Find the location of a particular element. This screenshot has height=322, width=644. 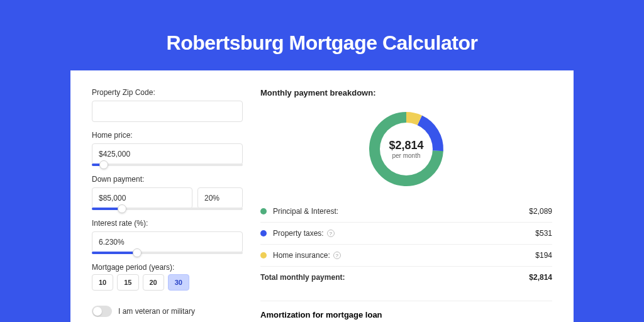

period-group: Mortgage period (years): 10 15 20 30 is located at coordinates (167, 277).